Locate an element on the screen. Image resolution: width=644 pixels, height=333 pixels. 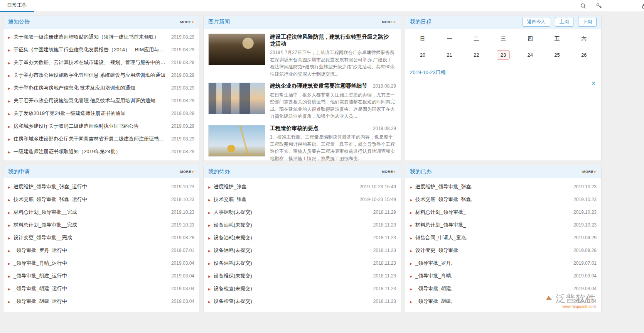
news-item: 建筑企业办理建筑资质需要注意哪些细节 2019.08.29 在日常生活中，很多人… is located at coordinates (302, 101).